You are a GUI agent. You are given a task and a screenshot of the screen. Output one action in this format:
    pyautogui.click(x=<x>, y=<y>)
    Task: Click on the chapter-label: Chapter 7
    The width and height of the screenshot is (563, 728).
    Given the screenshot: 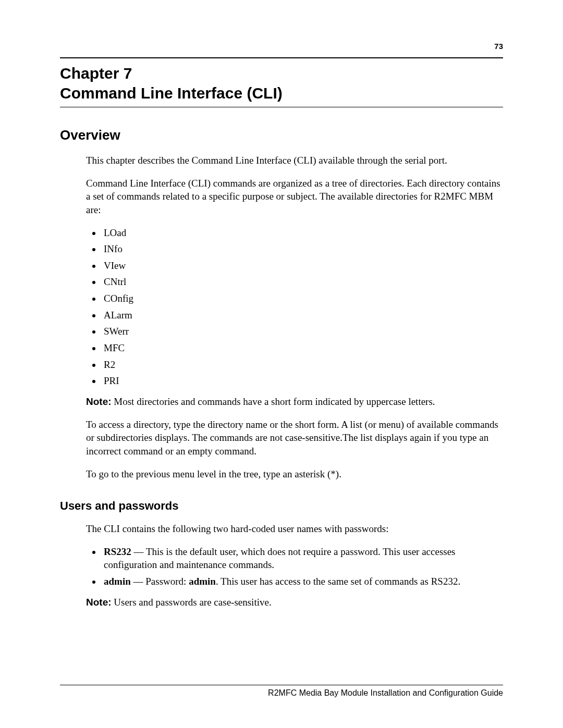 What is the action you would take?
    pyautogui.click(x=282, y=73)
    